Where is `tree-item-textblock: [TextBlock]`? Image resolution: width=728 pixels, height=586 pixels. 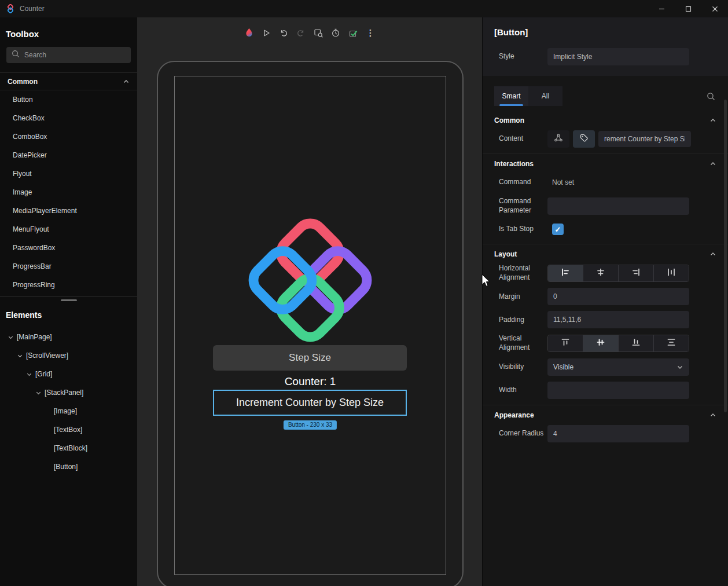 tree-item-textblock: [TextBlock] is located at coordinates (68, 448).